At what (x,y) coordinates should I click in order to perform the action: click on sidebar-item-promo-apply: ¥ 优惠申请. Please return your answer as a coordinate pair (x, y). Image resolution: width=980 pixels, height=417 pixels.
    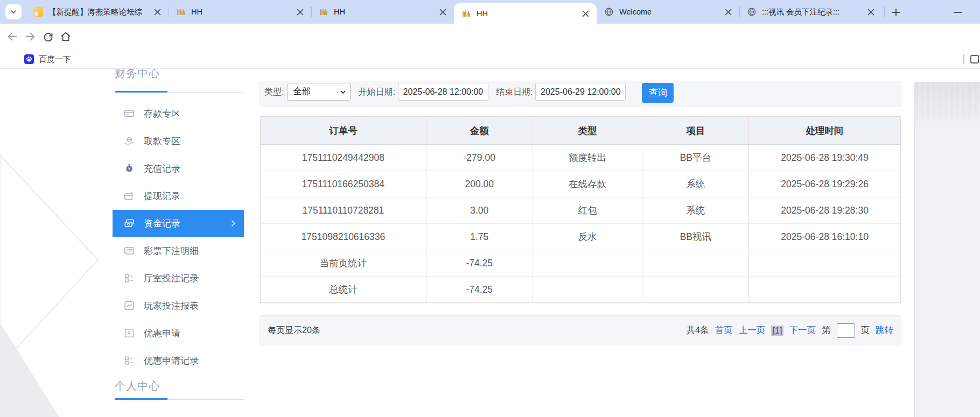
    Looking at the image, I should click on (178, 333).